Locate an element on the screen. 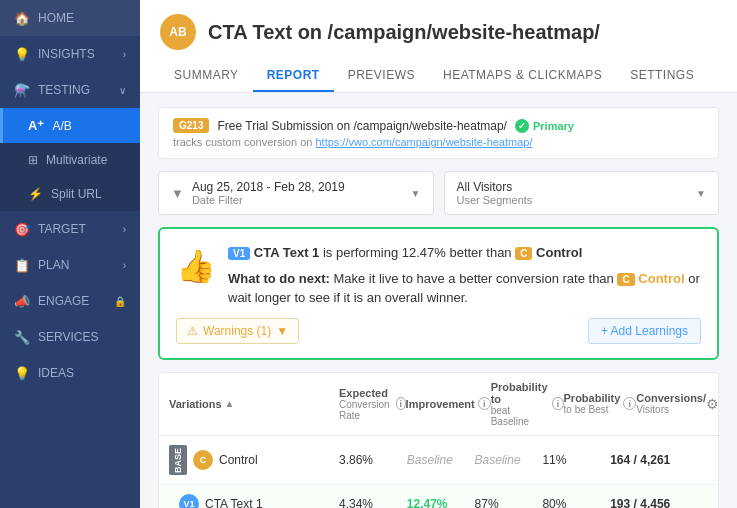  table-row: V1 CTA Text 1 4.34% 12.47% 87% 80% 193 /… is located at coordinates (438, 497).